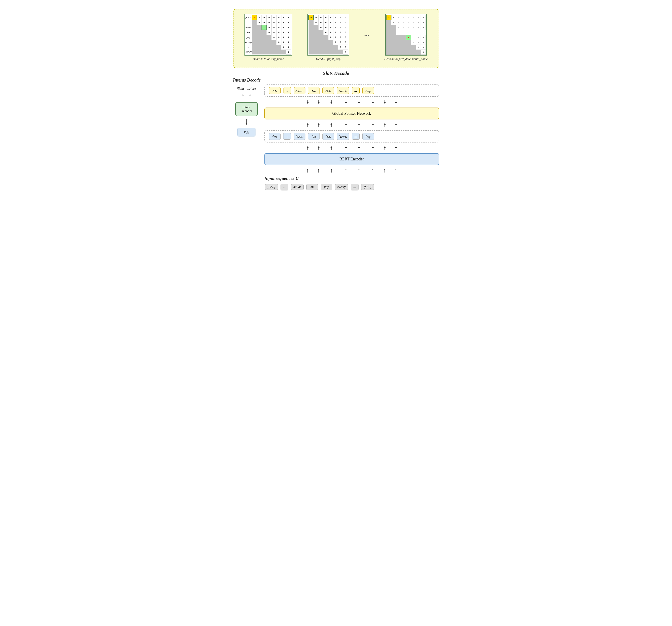 Image resolution: width=672 pixels, height=626 pixels. What do you see at coordinates (343, 91) in the screenshot?
I see `y-twenty-box: ytwenty` at bounding box center [343, 91].